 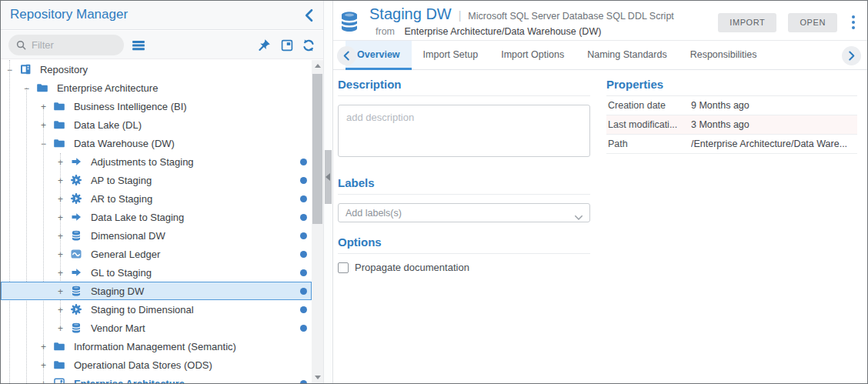 I want to click on detail-tabs: Overview Import Setup Import Options Nam…, so click(x=600, y=55).